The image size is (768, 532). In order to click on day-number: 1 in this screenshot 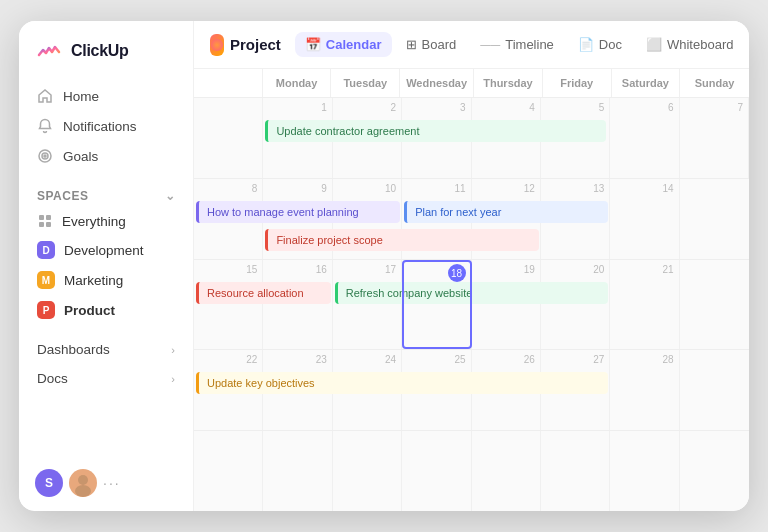, I will do `click(297, 108)`.